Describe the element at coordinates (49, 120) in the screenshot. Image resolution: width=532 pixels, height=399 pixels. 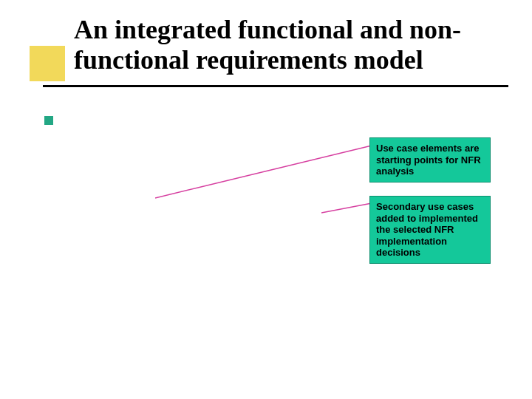
I see `bullet-marker` at that location.